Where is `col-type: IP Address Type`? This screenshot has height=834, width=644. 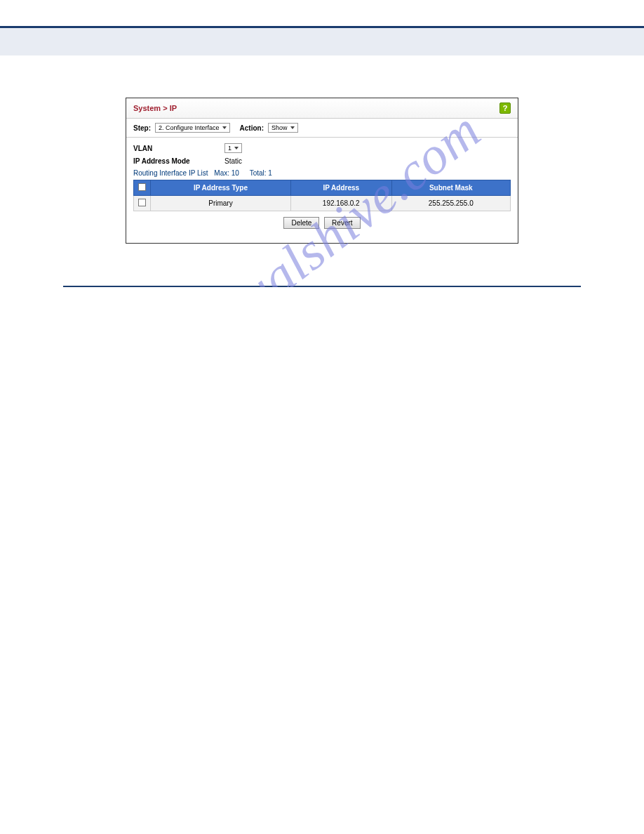
col-type: IP Address Type is located at coordinates (221, 188).